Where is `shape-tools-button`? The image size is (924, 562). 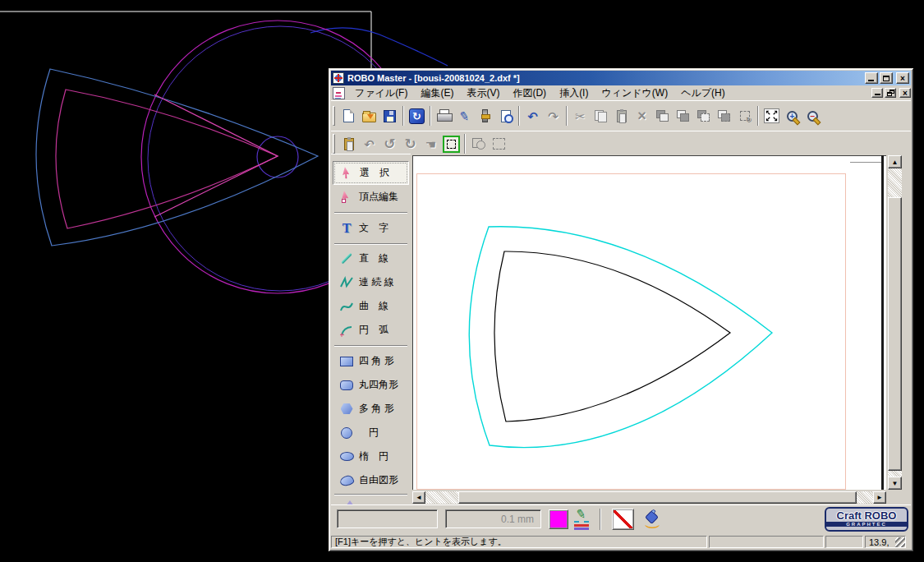
shape-tools-button is located at coordinates (478, 145).